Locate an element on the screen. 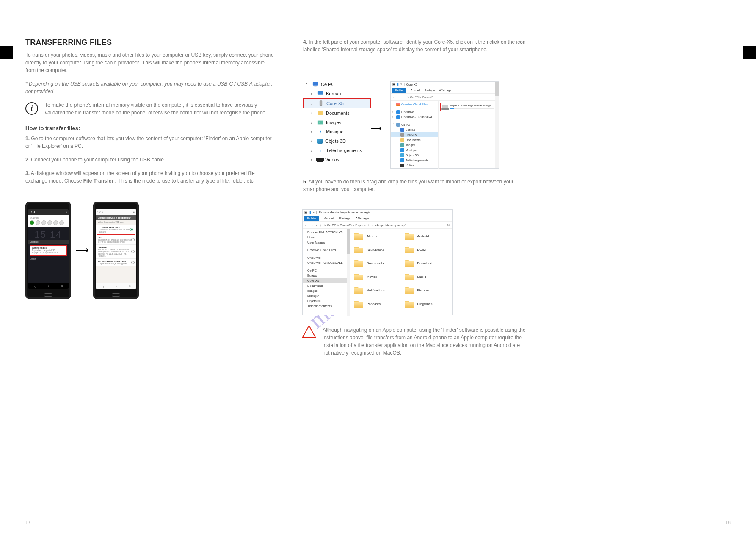 The width and height of the screenshot is (756, 535). phone1-toggle-bt-icon is located at coordinates (38, 223).